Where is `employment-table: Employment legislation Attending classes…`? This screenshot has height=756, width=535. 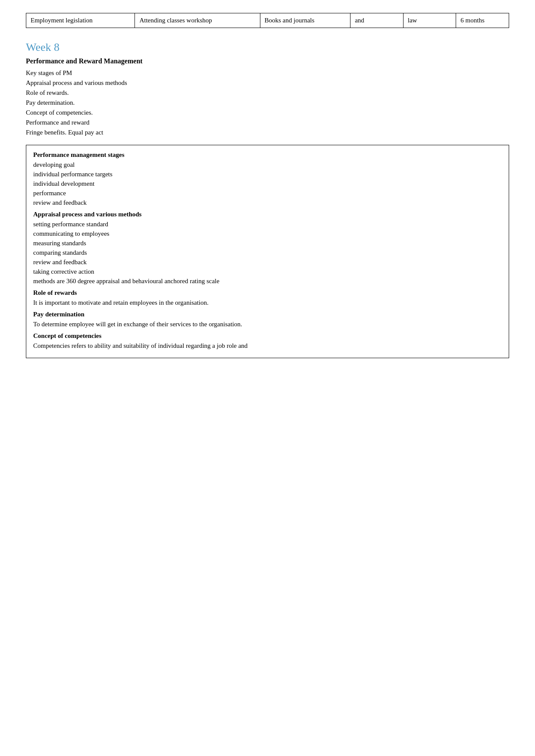
employment-table: Employment legislation Attending classes… is located at coordinates (267, 21).